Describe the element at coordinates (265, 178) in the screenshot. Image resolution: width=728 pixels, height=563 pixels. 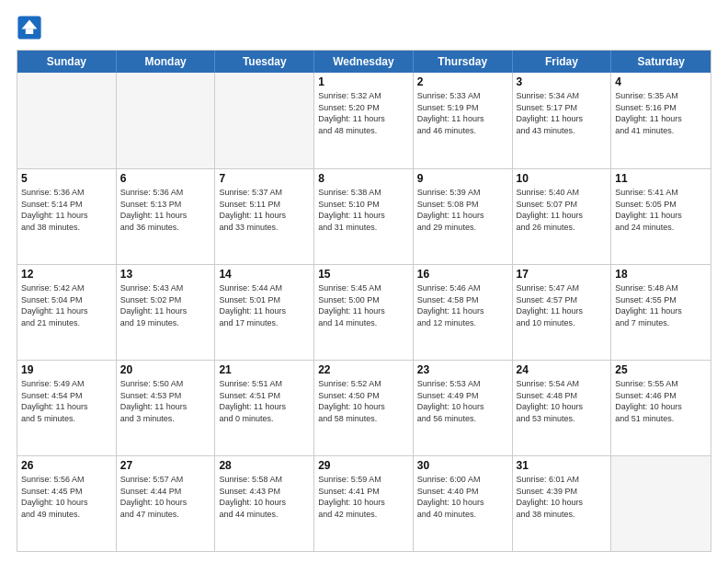
I see `day-number: 7` at that location.